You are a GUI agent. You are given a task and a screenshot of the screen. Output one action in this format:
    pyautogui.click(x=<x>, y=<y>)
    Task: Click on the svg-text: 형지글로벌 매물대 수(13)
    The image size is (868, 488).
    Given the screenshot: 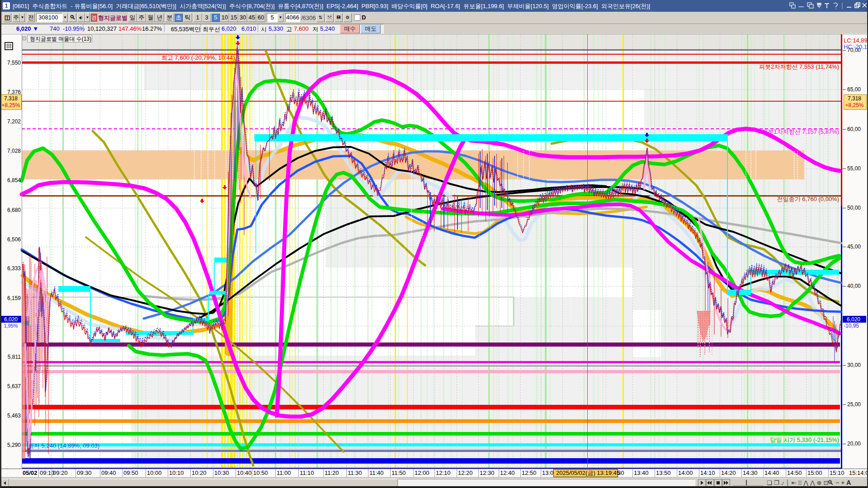 What is the action you would take?
    pyautogui.click(x=61, y=39)
    